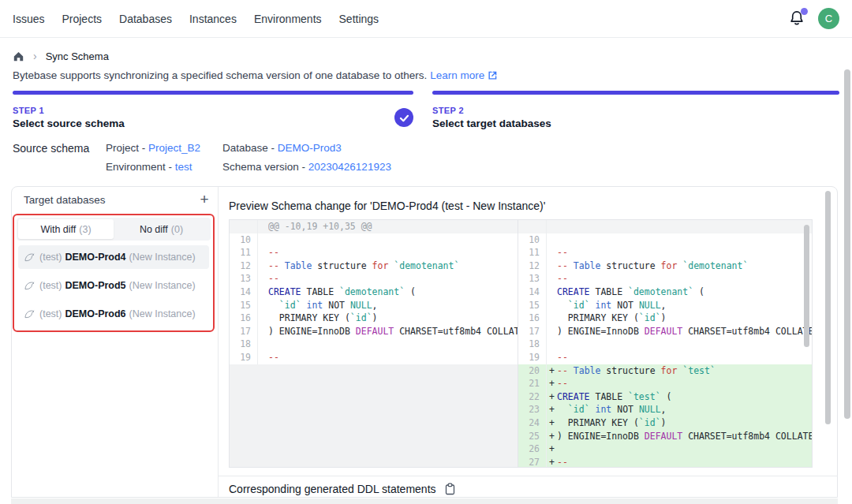  I want to click on tab-with-diff: With diff (3), so click(66, 229).